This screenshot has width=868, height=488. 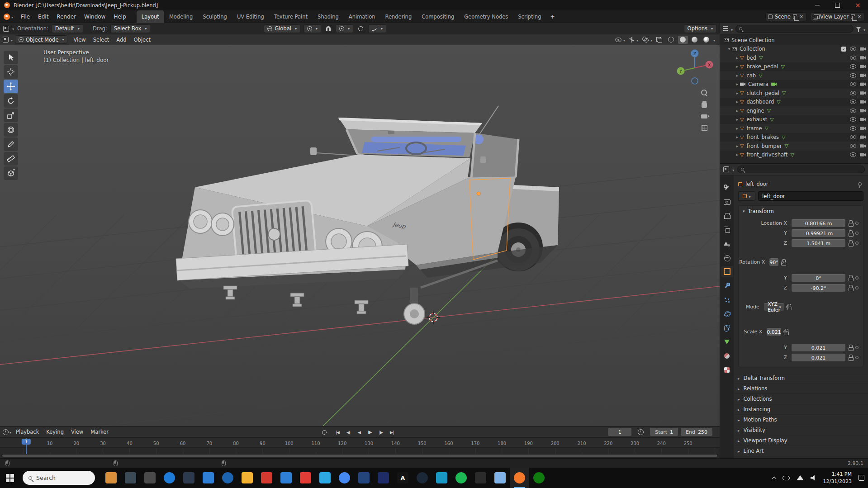 What do you see at coordinates (671, 40) in the screenshot?
I see `shading-wireframe-button` at bounding box center [671, 40].